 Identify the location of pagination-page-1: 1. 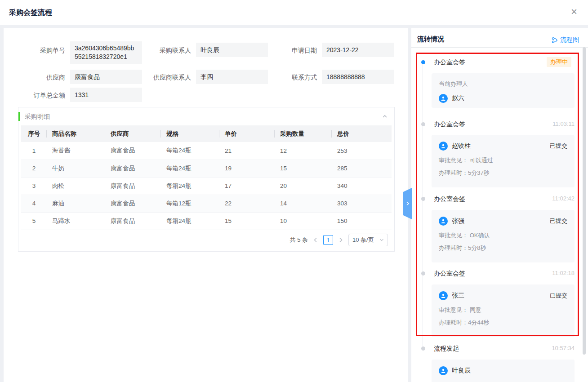
(328, 240).